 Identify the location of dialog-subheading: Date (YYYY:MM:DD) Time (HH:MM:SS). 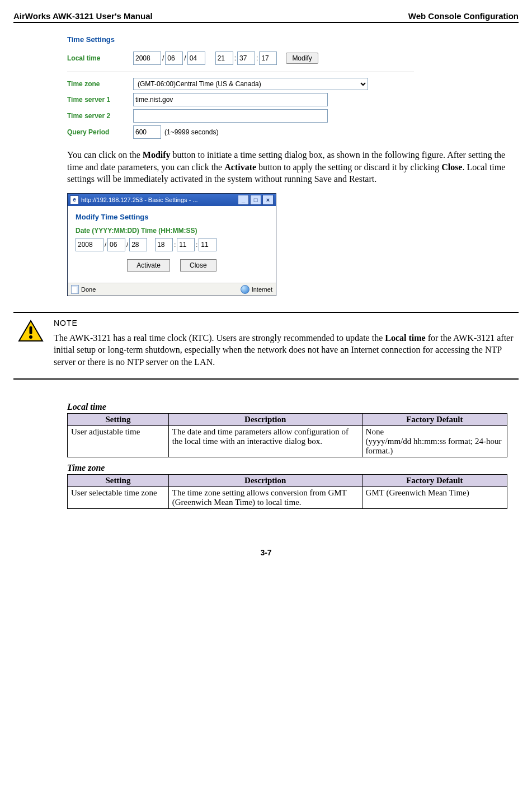
(172, 231).